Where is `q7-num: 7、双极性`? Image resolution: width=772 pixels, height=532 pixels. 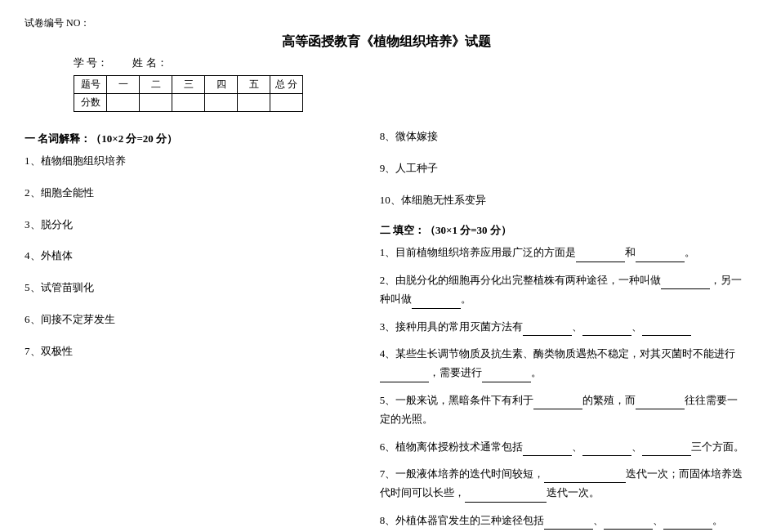 q7-num: 7、双极性 is located at coordinates (49, 351).